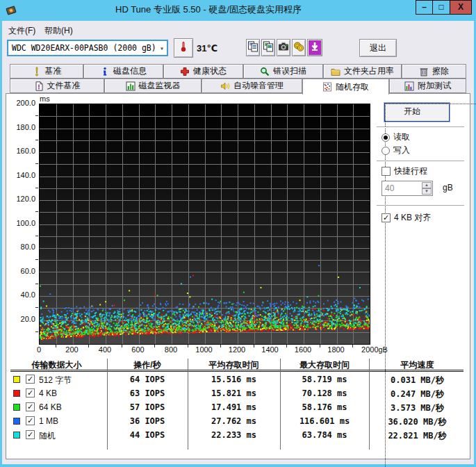 This screenshot has width=476, height=467. Describe the element at coordinates (21, 319) in the screenshot. I see `y-axis-tick-label: 20.0` at that location.